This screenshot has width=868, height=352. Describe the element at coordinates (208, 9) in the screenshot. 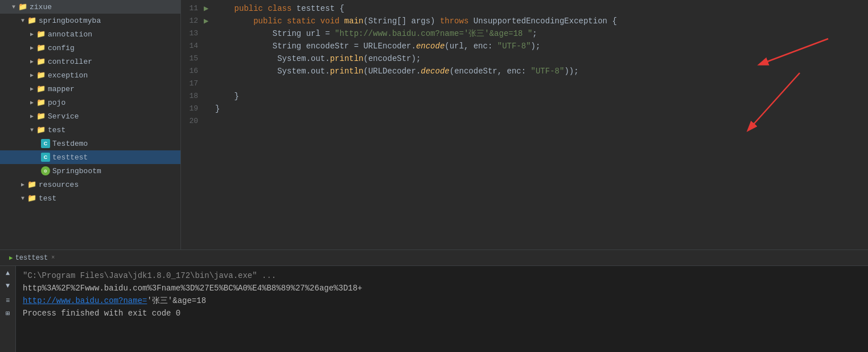

I see `run-arrow-11: ▶` at that location.